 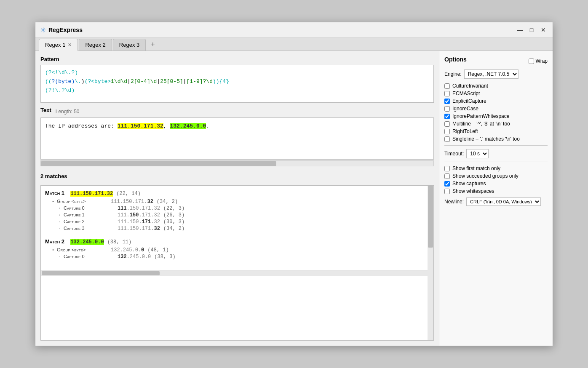 I want to click on m2-group-label: Group <byte>, so click(x=82, y=250).